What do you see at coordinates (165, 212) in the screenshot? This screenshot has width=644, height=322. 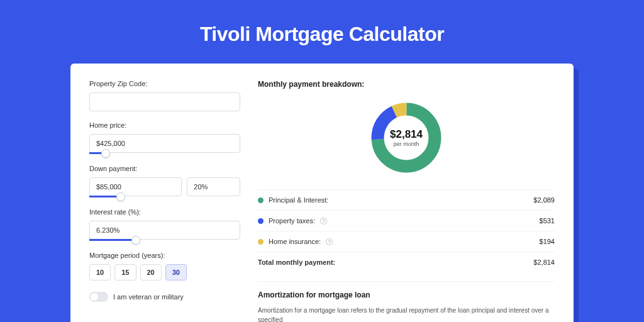 I see `interest-label: Interest rate (%):` at bounding box center [165, 212].